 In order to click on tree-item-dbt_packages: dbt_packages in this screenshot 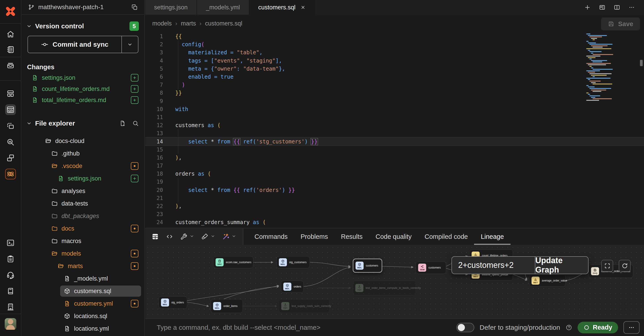, I will do `click(83, 216)`.